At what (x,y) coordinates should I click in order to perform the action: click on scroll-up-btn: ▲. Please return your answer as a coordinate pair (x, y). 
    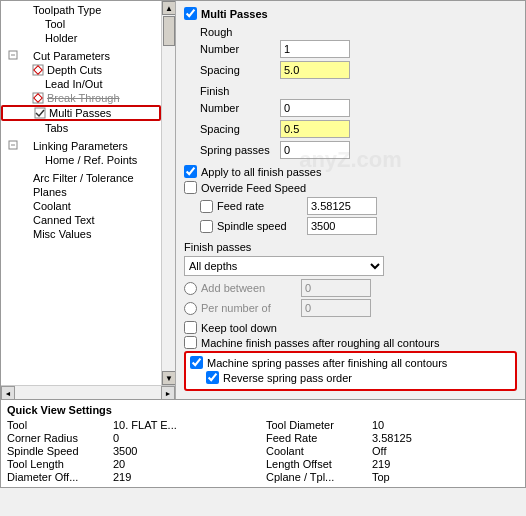
    Looking at the image, I should click on (168, 8).